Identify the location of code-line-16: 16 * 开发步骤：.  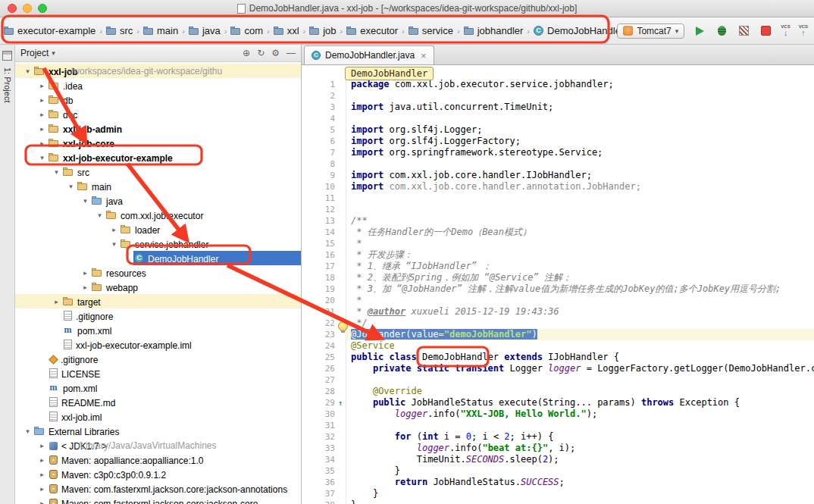
(558, 255).